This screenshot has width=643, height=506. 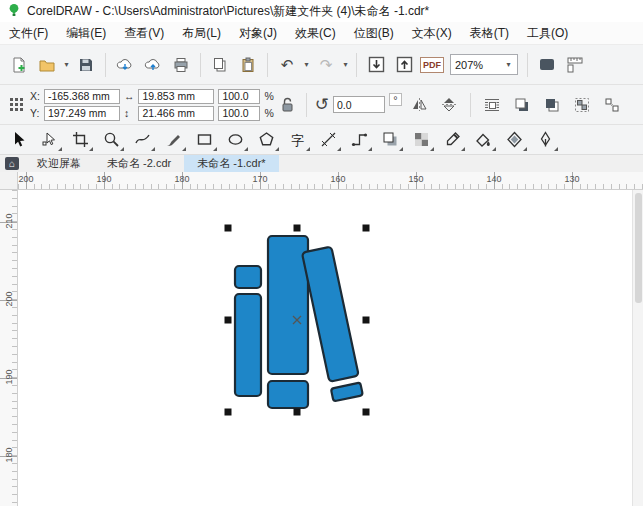 I want to click on handle-bottom-right, so click(x=366, y=412).